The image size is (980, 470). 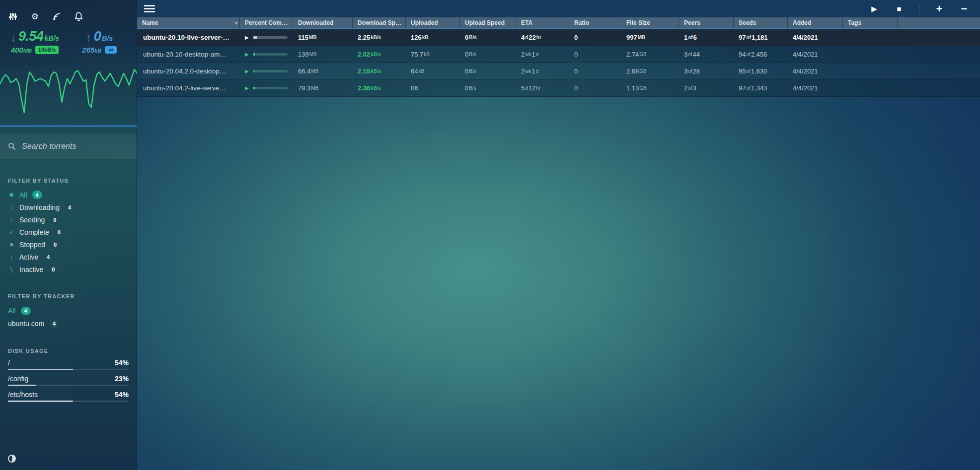 What do you see at coordinates (542, 55) in the screenshot?
I see `cell-eta: 2wk 1d` at bounding box center [542, 55].